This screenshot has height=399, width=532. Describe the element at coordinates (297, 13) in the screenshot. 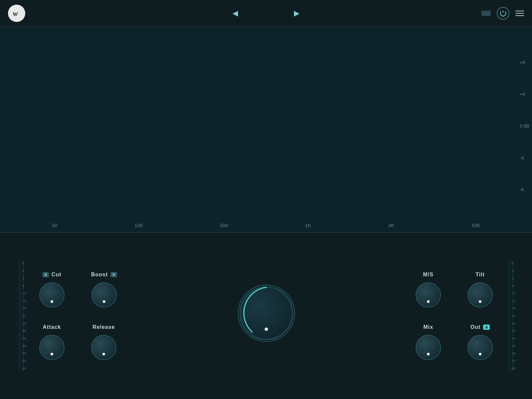

I see `preset-next-button: ▶` at that location.